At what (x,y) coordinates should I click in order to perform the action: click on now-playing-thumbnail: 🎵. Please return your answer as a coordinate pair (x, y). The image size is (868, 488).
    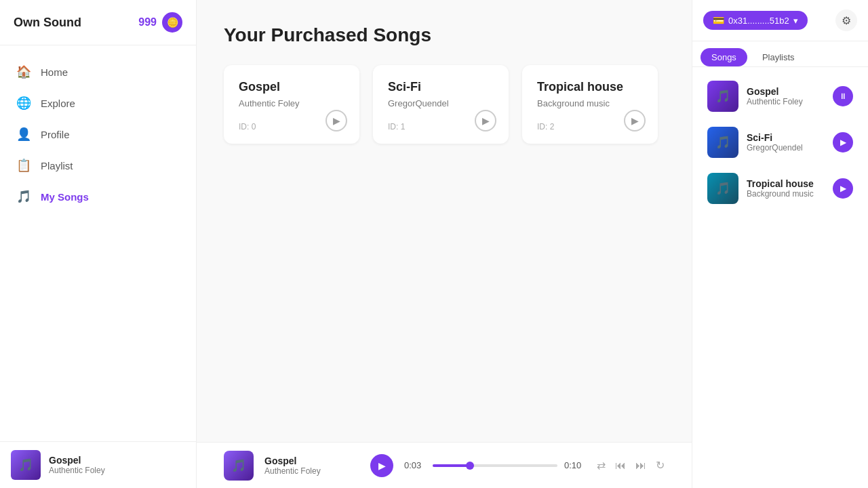
    Looking at the image, I should click on (26, 465).